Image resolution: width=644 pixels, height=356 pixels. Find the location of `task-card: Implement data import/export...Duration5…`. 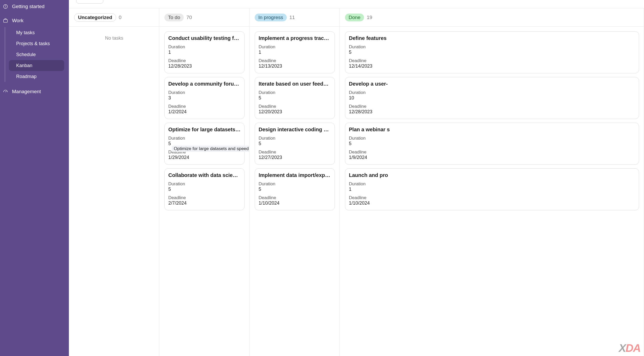

task-card: Implement data import/export...Duration5… is located at coordinates (295, 189).